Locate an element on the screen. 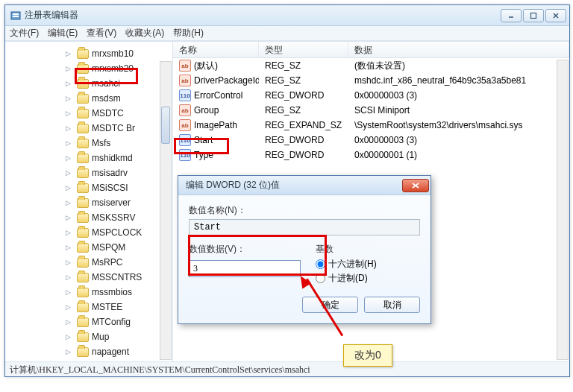 The image size is (573, 392). column-name: 名称 is located at coordinates (216, 49).